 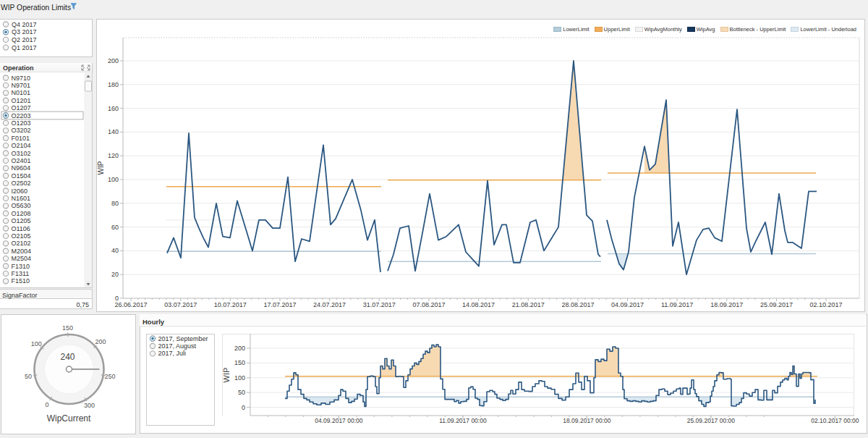 I want to click on svg-text: 26.06.2017, so click(x=130, y=305).